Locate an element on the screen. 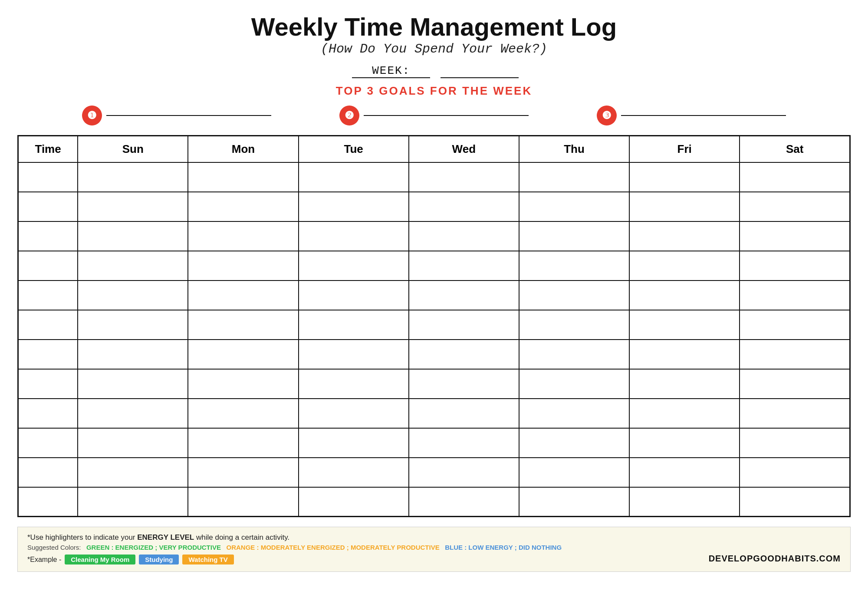 Image resolution: width=868 pixels, height=614 pixels. goal-item-2: ❷ is located at coordinates (434, 116).